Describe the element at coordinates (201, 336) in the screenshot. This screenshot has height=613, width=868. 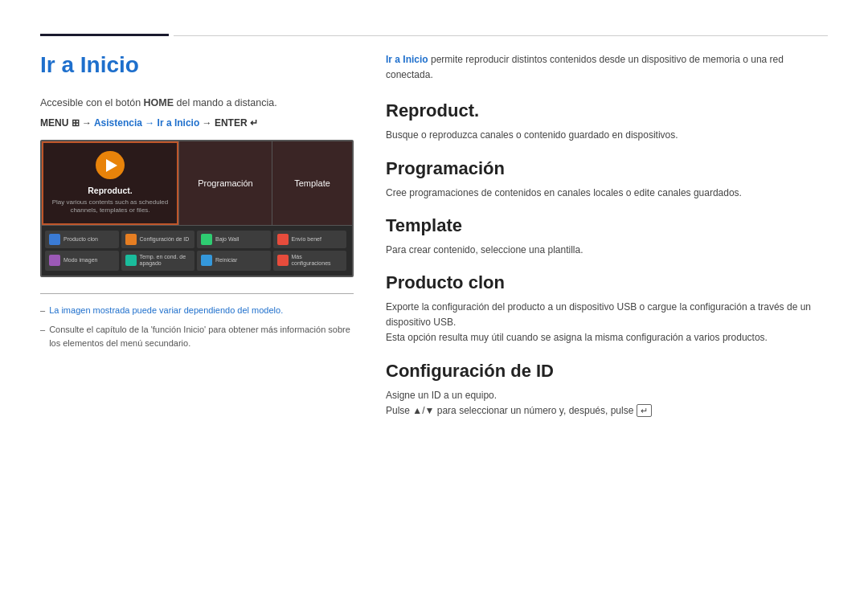
I see `note-text-1: Consulte el capítulo de la 'función Inic…` at that location.